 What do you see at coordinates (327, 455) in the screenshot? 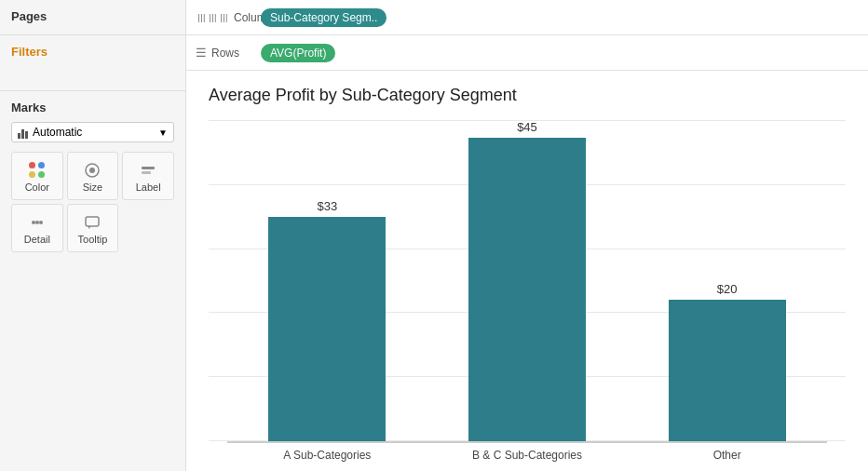
I see `x-label-a-sub: A Sub-Categories` at bounding box center [327, 455].